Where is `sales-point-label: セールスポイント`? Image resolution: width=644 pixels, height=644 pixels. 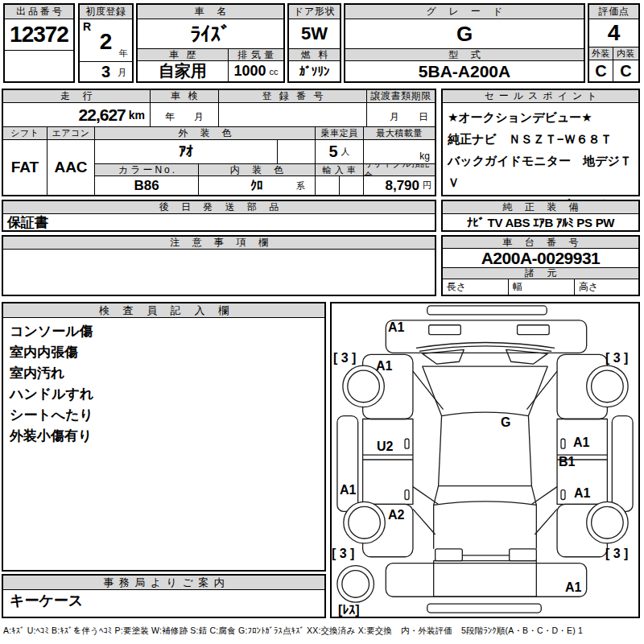 sales-point-label: セールスポイント is located at coordinates (541, 97).